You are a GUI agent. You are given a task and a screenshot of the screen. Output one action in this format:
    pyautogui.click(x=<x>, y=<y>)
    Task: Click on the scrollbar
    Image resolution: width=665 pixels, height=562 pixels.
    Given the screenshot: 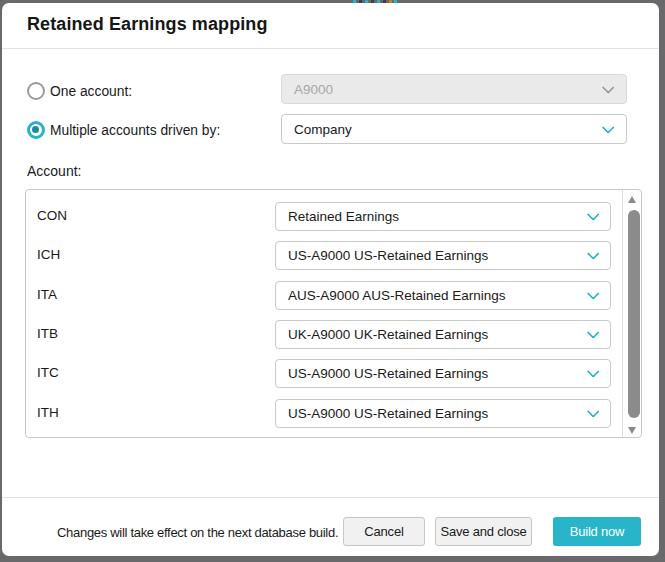 What is the action you would take?
    pyautogui.click(x=632, y=314)
    